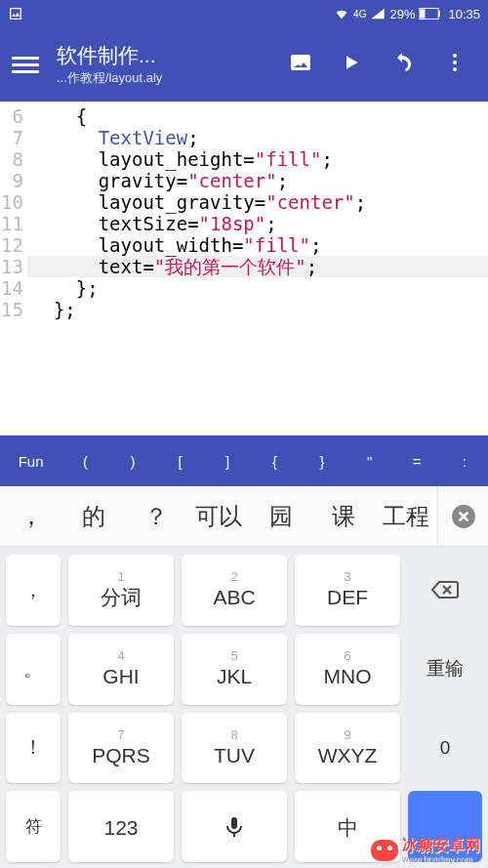 Image resolution: width=488 pixels, height=868 pixels. I want to click on key: 8TUV, so click(234, 748).